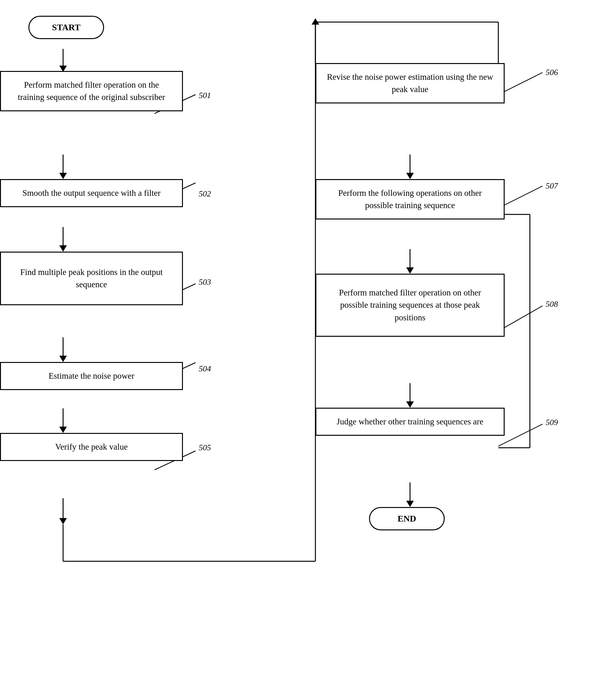 This screenshot has width=598, height=700. Describe the element at coordinates (552, 423) in the screenshot. I see `box509-label: 509` at that location.